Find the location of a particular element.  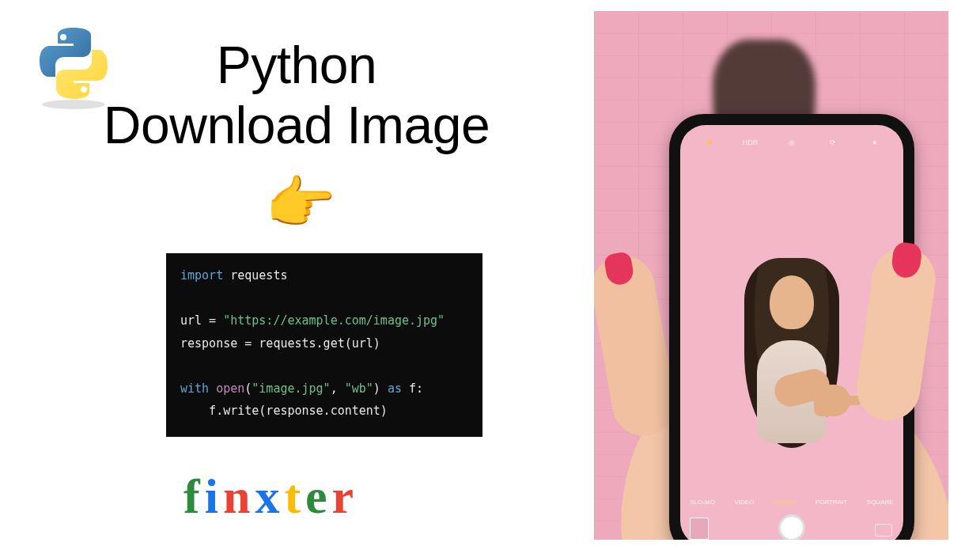

code-keyword: import is located at coordinates (202, 275).